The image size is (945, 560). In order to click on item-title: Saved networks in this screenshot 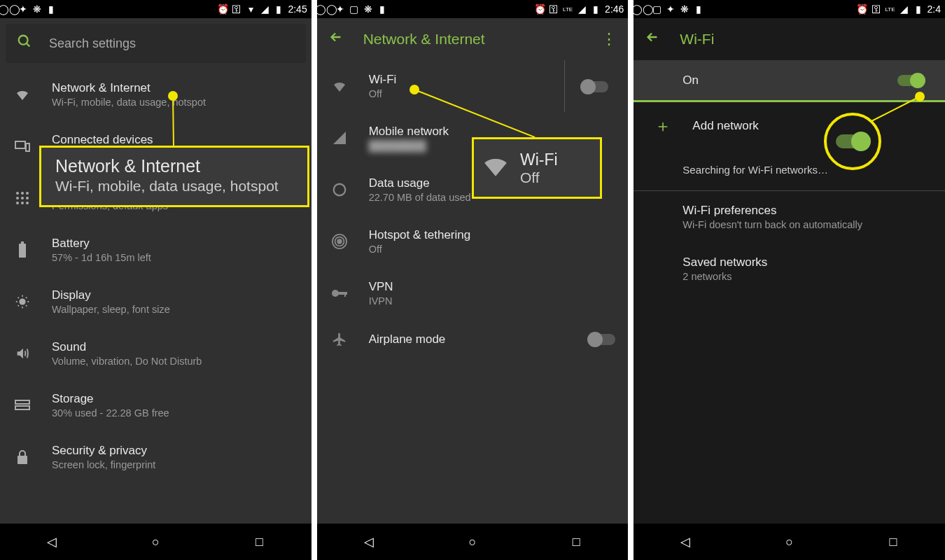, I will do `click(808, 262)`.